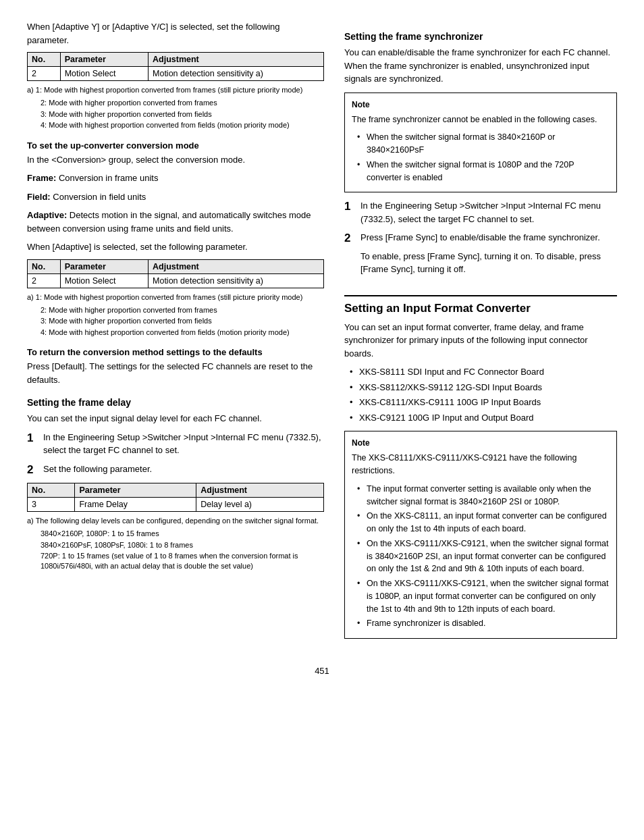 This screenshot has height=840, width=644. Describe the element at coordinates (483, 556) in the screenshot. I see `note2-bullets: The input format converter setting is av…` at that location.